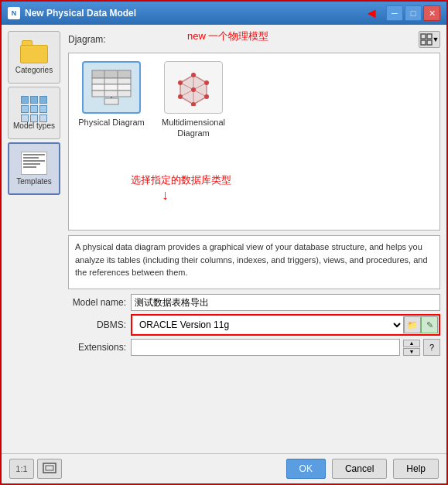 Image resolution: width=448 pixels, height=485 pixels. I want to click on window-icon: N, so click(14, 13).